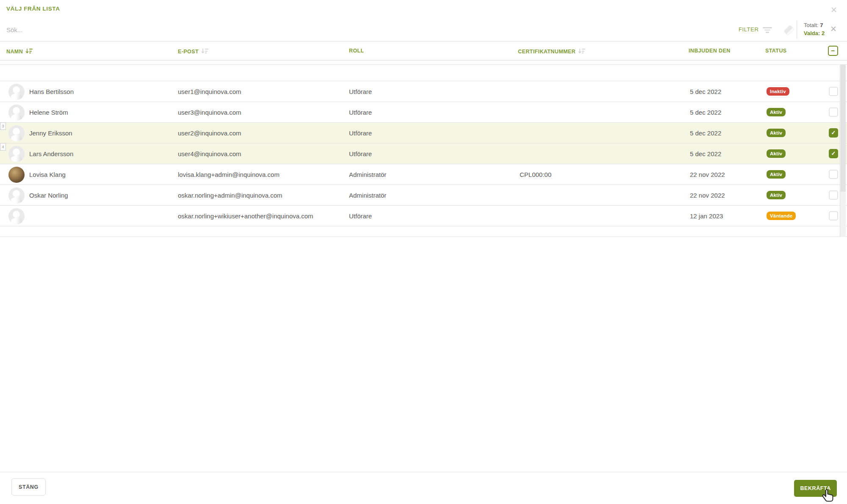 Image resolution: width=847 pixels, height=504 pixels. What do you see at coordinates (209, 91) in the screenshot?
I see `user-email: user1@inquinova.com` at bounding box center [209, 91].